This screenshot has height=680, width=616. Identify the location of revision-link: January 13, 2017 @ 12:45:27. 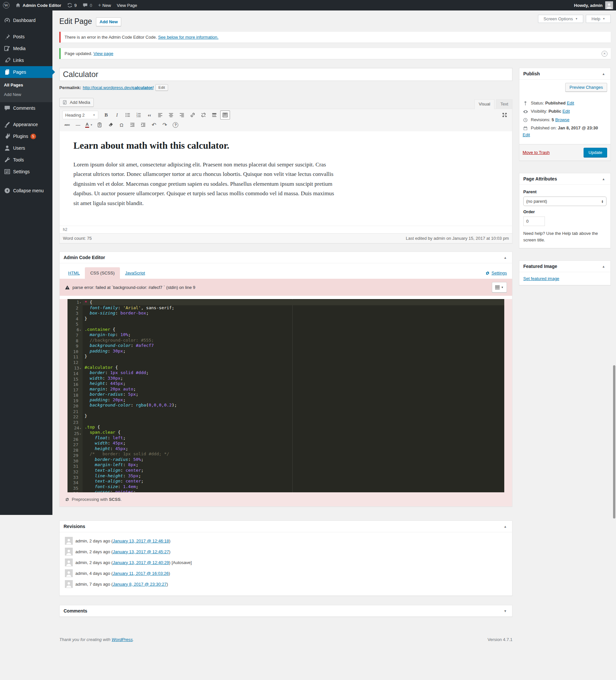
(141, 552).